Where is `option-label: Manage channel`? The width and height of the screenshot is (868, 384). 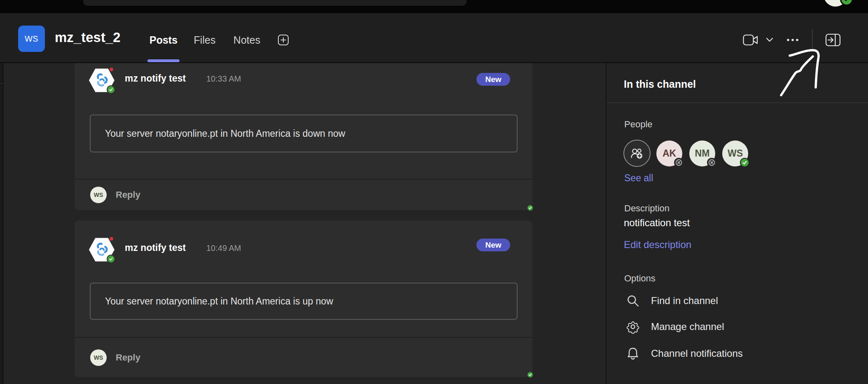 option-label: Manage channel is located at coordinates (688, 327).